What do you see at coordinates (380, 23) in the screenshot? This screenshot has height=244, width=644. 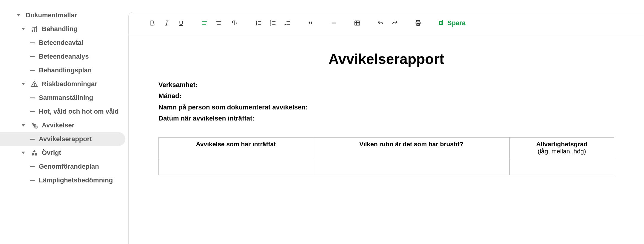 I see `undo-button` at bounding box center [380, 23].